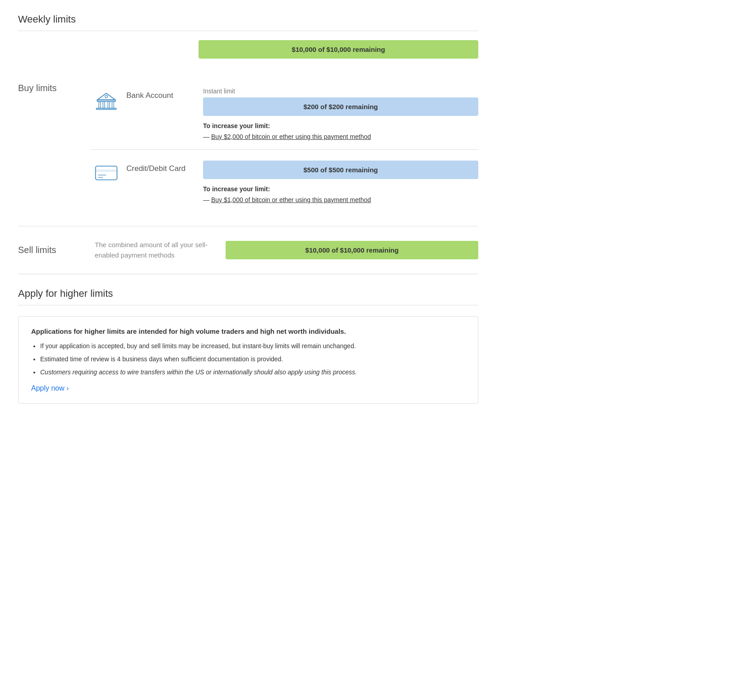 The width and height of the screenshot is (731, 700). Describe the element at coordinates (341, 200) in the screenshot. I see `credit-increase-link-wrapper: — Buy $1,000 of bitcoin or ether using t…` at that location.